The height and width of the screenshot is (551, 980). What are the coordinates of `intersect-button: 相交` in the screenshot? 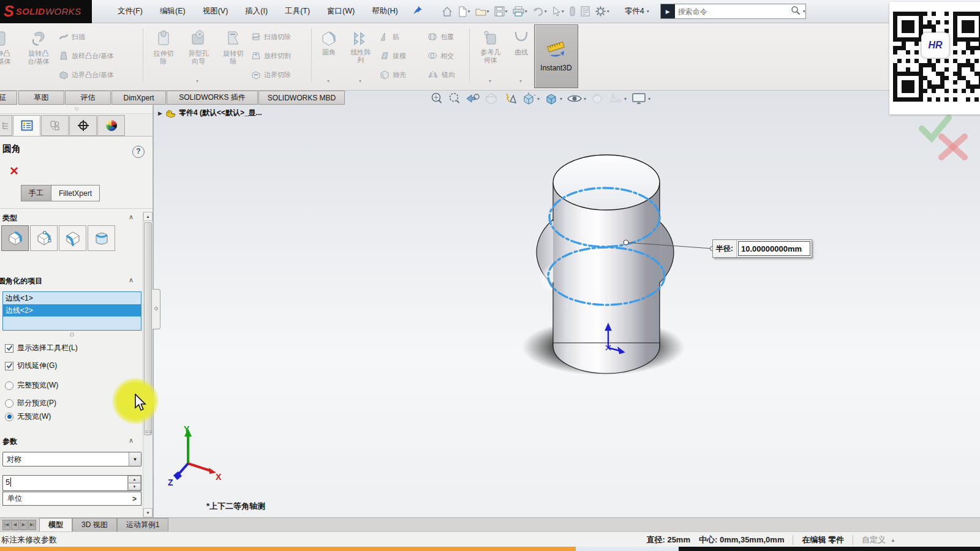 It's located at (441, 56).